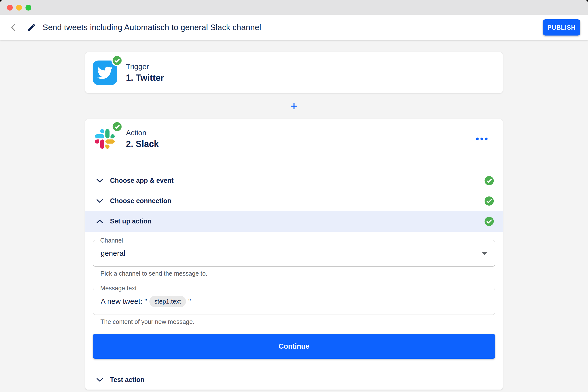  What do you see at coordinates (294, 106) in the screenshot?
I see `add-step-row` at bounding box center [294, 106].